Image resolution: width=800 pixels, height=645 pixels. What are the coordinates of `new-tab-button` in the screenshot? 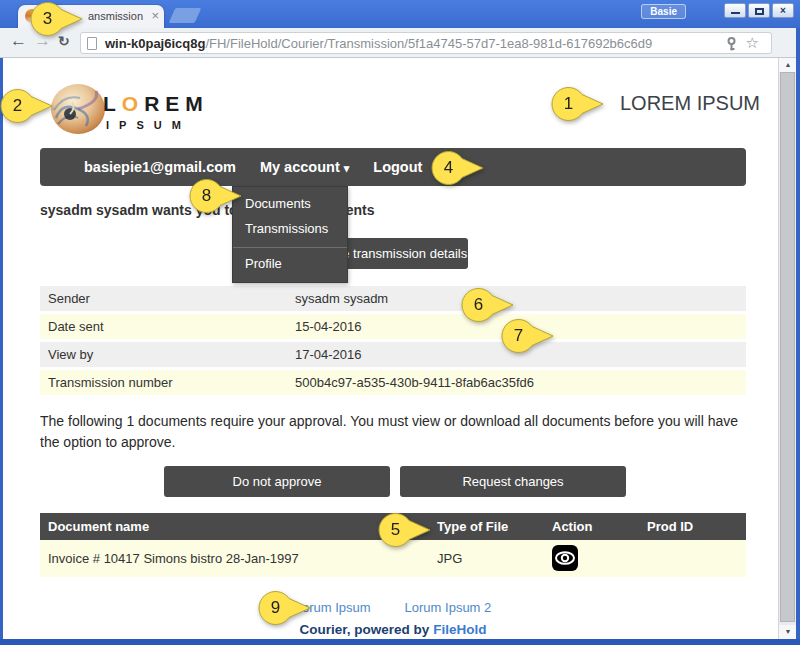 It's located at (186, 16).